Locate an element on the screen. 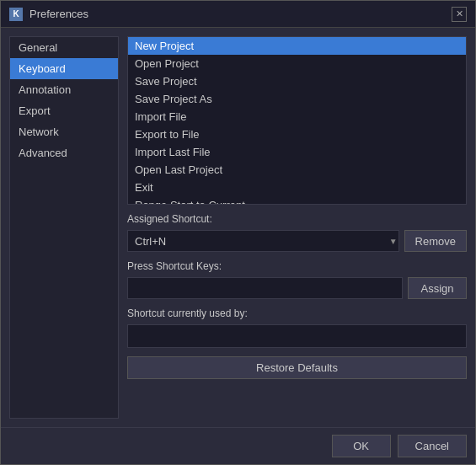 This screenshot has width=476, height=465. shortcut-dropdown: Ctrl+N is located at coordinates (263, 241).